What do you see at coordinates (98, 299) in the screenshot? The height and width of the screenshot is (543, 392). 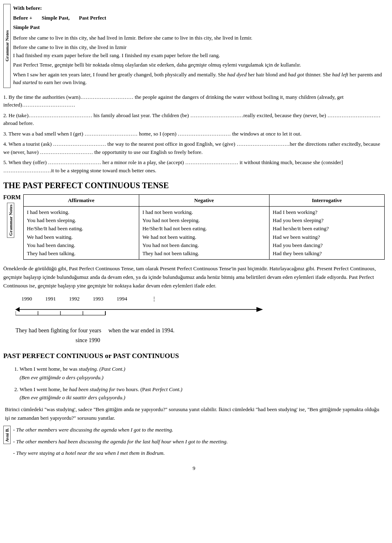 I see `year-1993: 1993` at bounding box center [98, 299].